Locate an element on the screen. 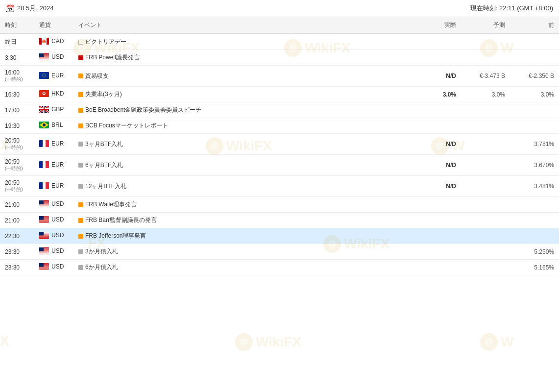 The width and height of the screenshot is (559, 392). currency-code: CAD is located at coordinates (58, 41).